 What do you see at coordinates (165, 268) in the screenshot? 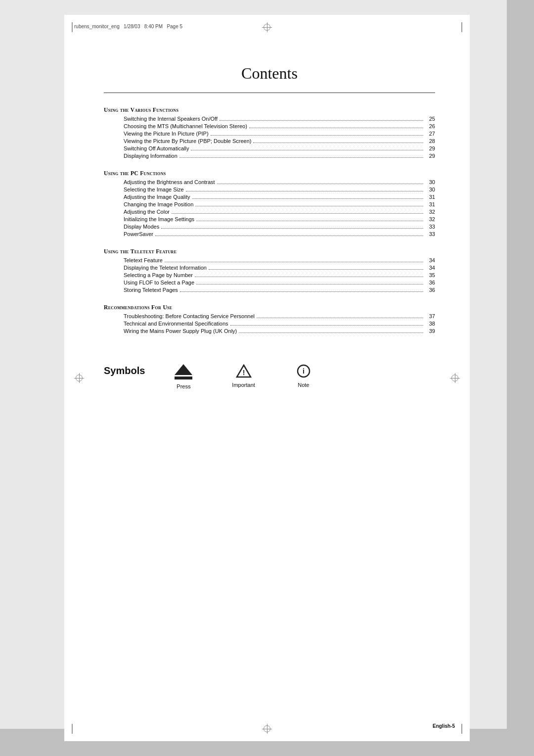
I see `toc-entry-text: Displaying the Teletext Information` at bounding box center [165, 268].